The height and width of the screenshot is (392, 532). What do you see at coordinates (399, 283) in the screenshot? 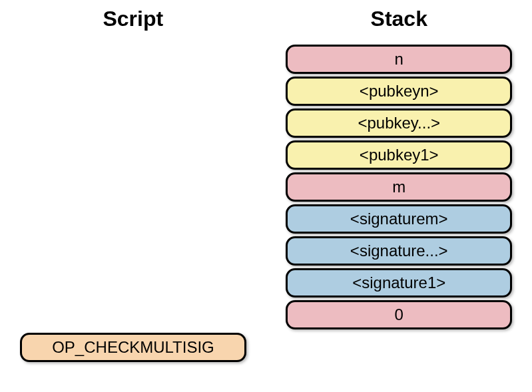
I see `stack-item-label: <signature1>` at bounding box center [399, 283].